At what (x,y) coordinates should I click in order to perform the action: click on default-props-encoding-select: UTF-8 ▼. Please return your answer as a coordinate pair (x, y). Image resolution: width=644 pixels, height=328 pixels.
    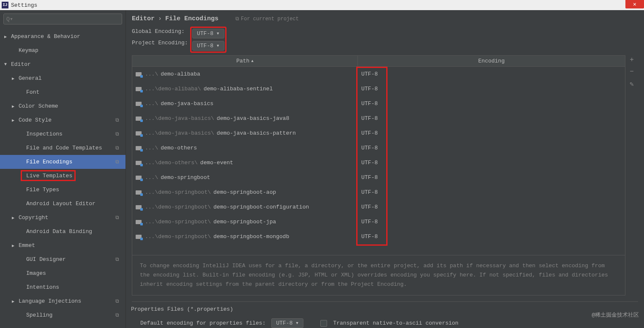
    Looking at the image, I should click on (287, 323).